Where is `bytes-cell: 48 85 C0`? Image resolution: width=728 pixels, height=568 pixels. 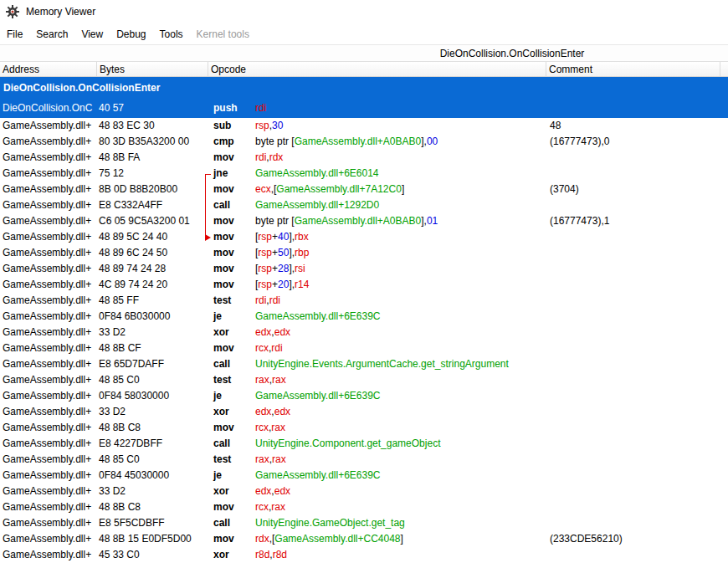 bytes-cell: 48 85 C0 is located at coordinates (152, 380).